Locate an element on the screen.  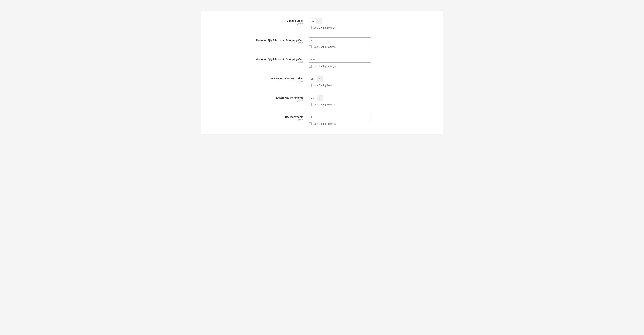
label-col: Use Deferred Stock Update [global] is located at coordinates (260, 79).